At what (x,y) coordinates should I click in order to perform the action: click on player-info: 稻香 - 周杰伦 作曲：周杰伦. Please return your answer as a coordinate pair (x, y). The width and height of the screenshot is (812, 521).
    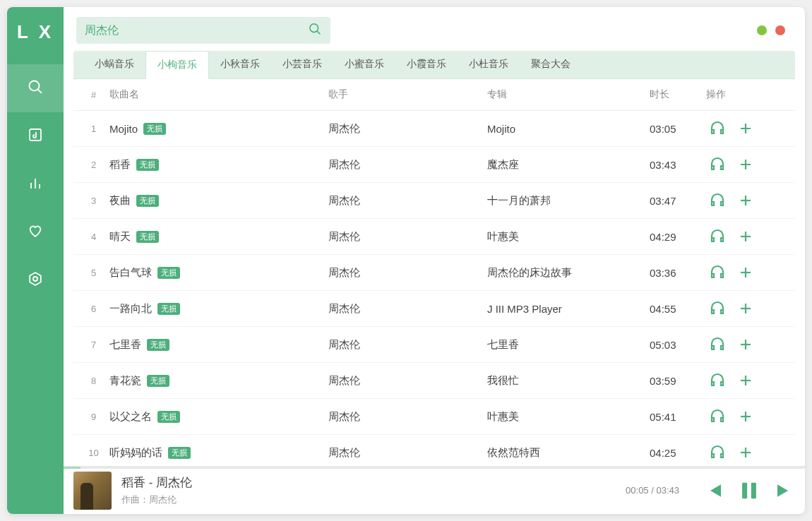
    Looking at the image, I should click on (369, 490).